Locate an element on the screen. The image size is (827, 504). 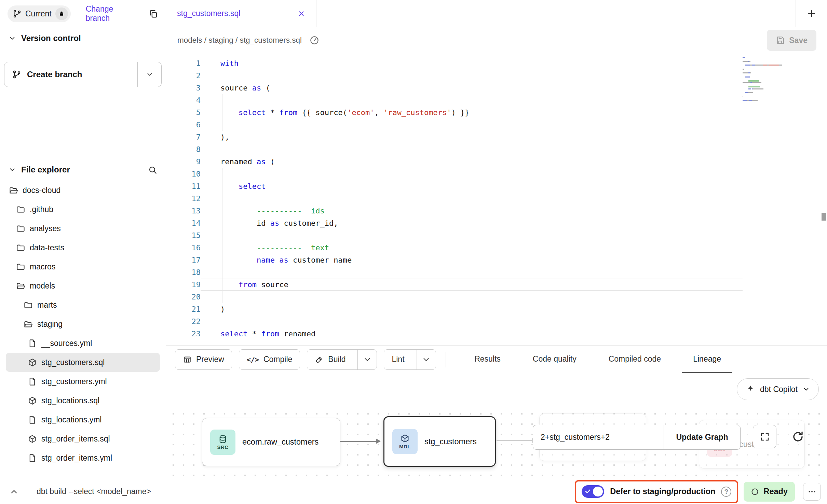
fullscreen-button is located at coordinates (765, 436).